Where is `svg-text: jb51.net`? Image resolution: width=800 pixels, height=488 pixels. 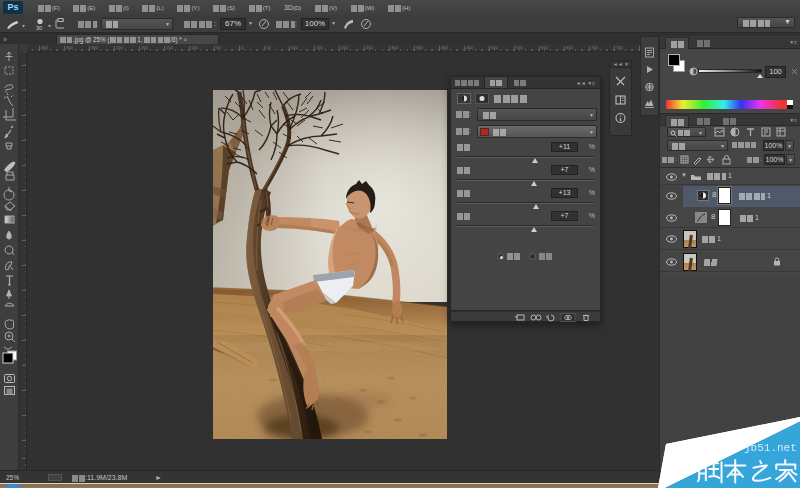
svg-text: jb51.net is located at coordinates (770, 448).